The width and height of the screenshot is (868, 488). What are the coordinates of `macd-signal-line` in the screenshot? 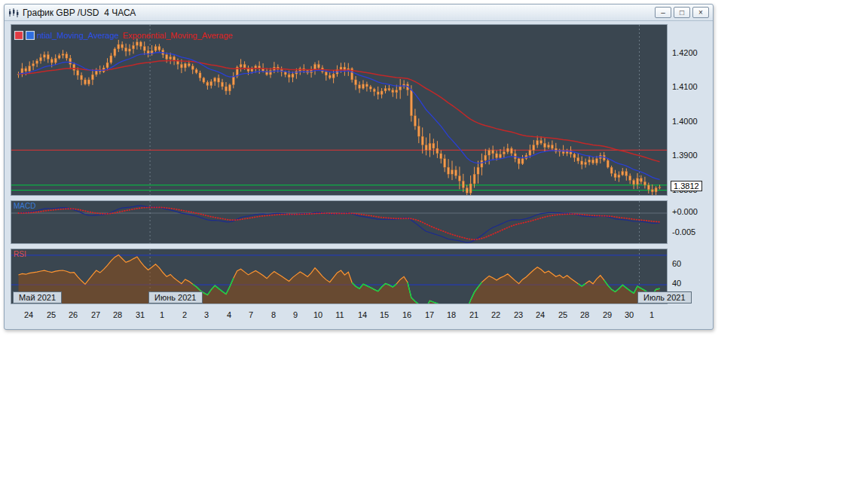 It's located at (339, 223).